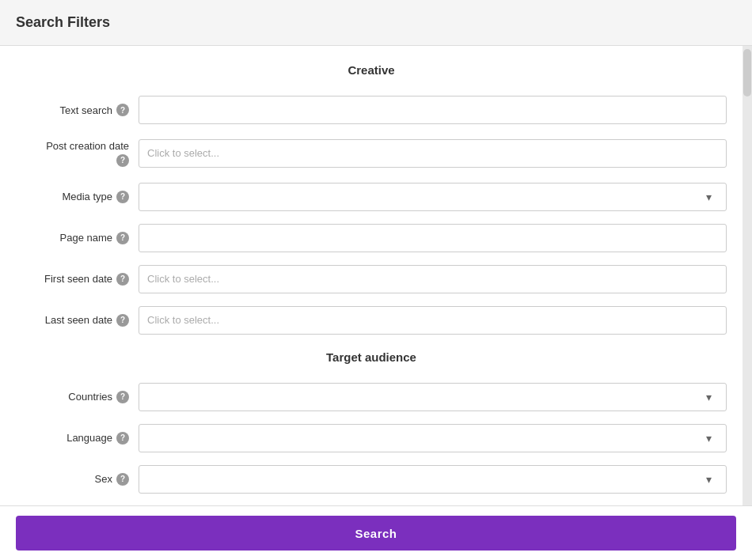 This screenshot has height=560, width=752. I want to click on media-type-help-icon: ?, so click(123, 197).